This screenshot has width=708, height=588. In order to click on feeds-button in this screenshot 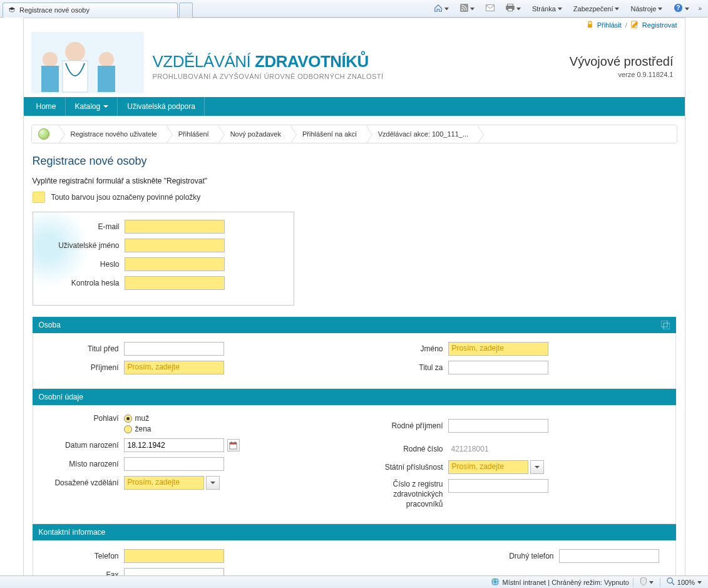, I will do `click(467, 9)`.